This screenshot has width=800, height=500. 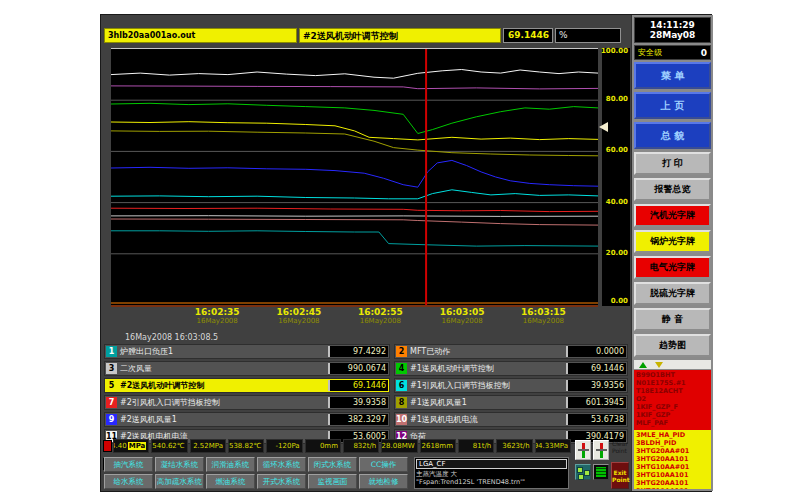 What do you see at coordinates (672, 391) in the screenshot?
I see `alarm-tag: T18E12ACHT` at bounding box center [672, 391].